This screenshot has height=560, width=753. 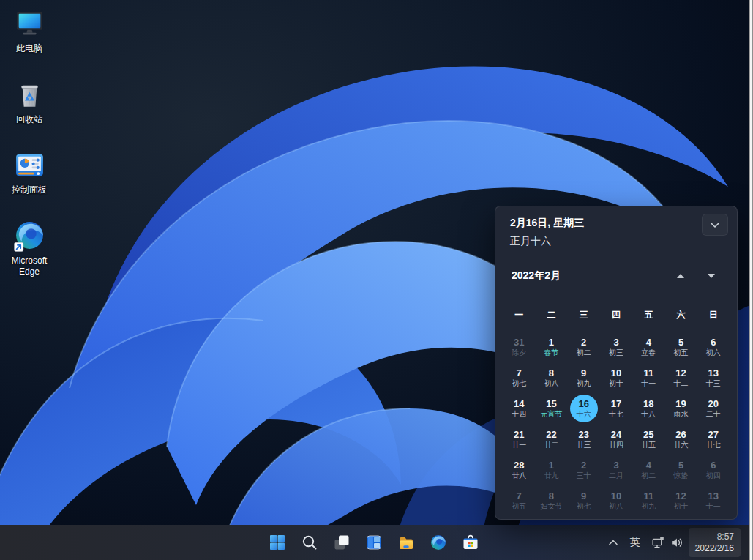 I want to click on calendar-day-cell: 2三十, so click(x=584, y=470).